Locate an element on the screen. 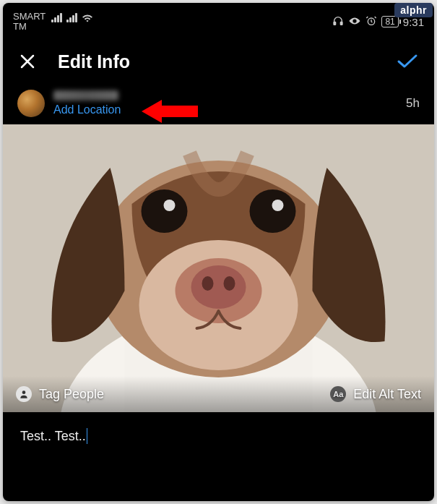  edit-alt-text-button: Aa Edit Alt Text is located at coordinates (376, 394).